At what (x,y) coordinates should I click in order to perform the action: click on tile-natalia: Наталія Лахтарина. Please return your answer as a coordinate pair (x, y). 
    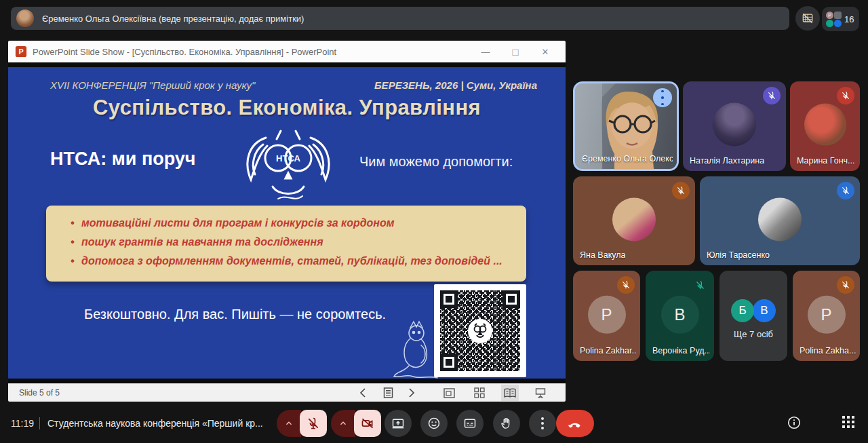
    Looking at the image, I should click on (734, 126).